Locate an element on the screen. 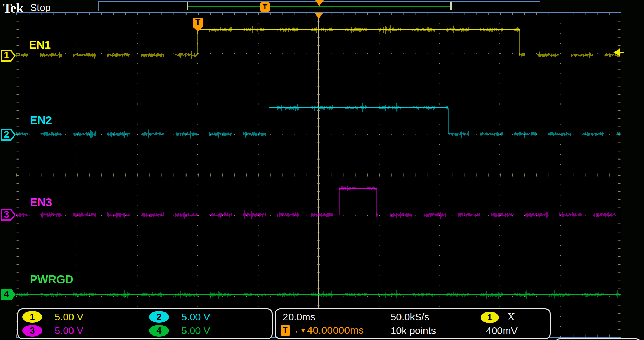 The width and height of the screenshot is (644, 340). ch1-readout: 1 5.00 V is located at coordinates (53, 317).